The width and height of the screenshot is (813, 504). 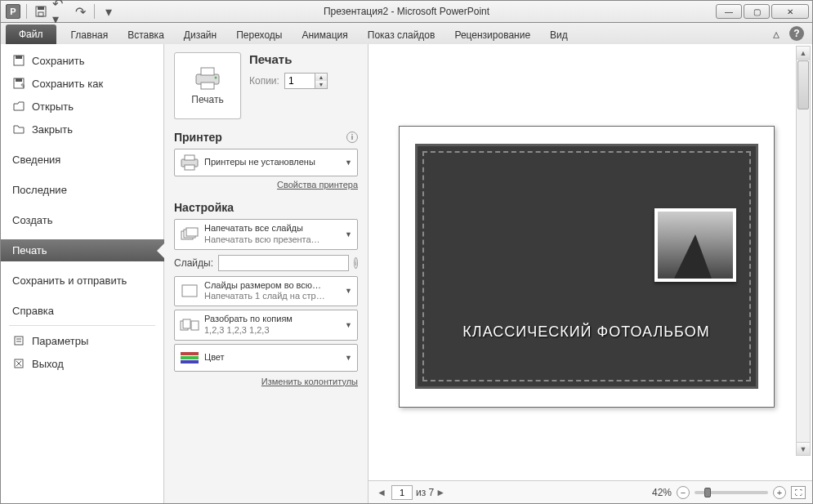 What do you see at coordinates (803, 448) in the screenshot?
I see `scroll-down-icon: ▼` at bounding box center [803, 448].